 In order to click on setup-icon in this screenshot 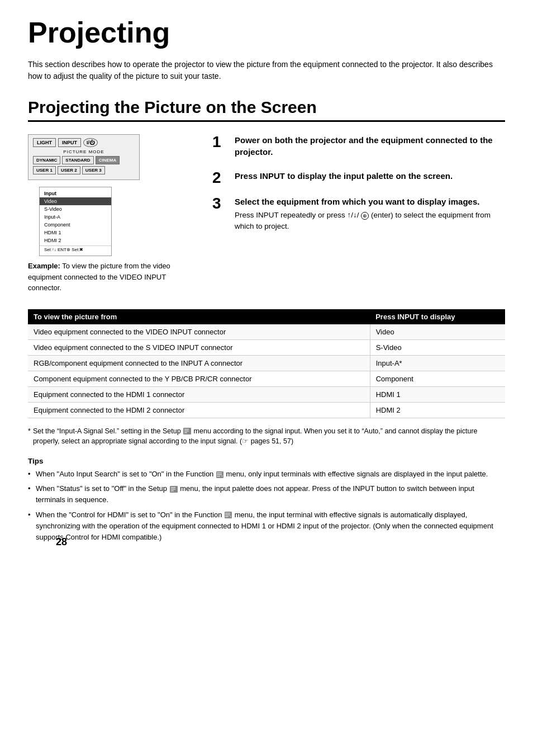, I will do `click(174, 489)`.